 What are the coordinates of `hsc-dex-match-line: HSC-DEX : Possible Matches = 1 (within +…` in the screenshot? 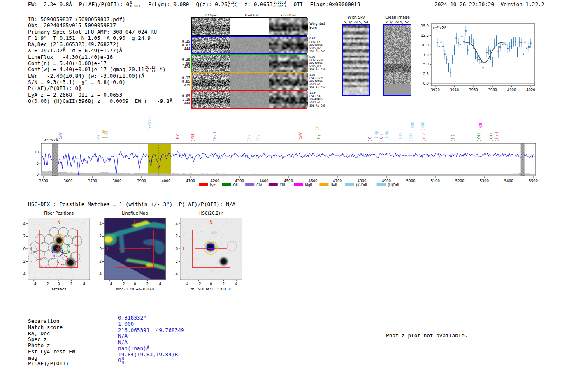 It's located at (132, 204).